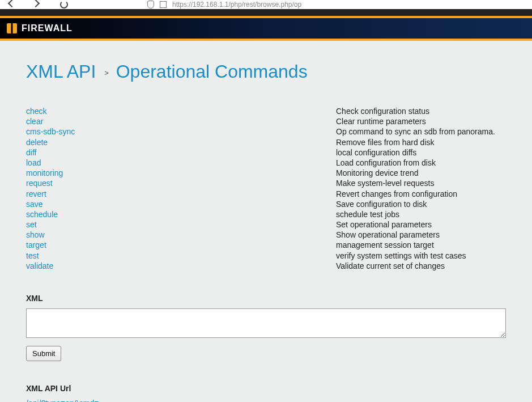  Describe the element at coordinates (35, 235) in the screenshot. I see `command-link-show: show` at that location.